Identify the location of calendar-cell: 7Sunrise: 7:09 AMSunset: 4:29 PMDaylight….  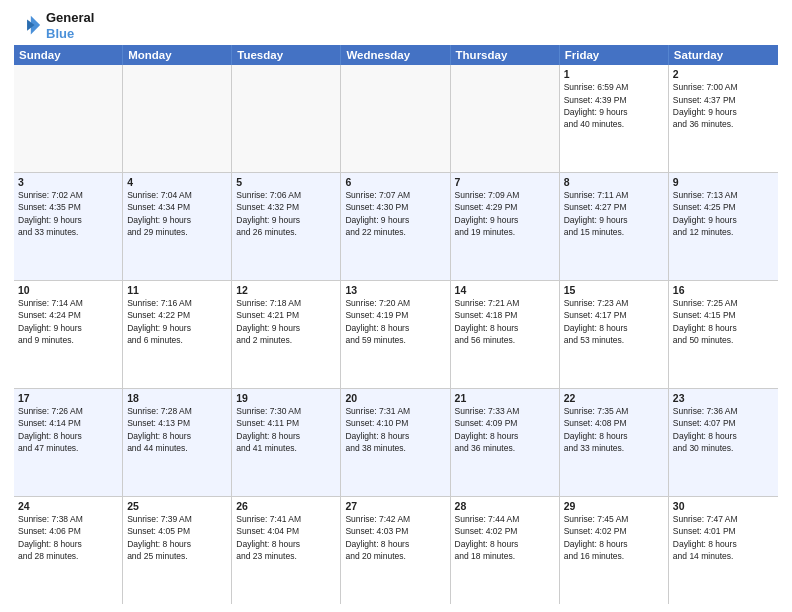
(506, 226).